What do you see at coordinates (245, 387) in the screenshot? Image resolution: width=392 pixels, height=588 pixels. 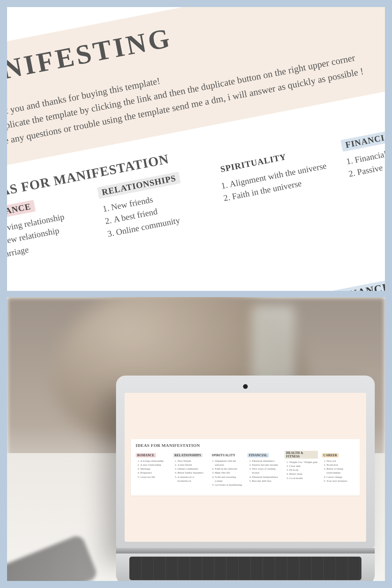 I see `webcam-icon` at bounding box center [245, 387].